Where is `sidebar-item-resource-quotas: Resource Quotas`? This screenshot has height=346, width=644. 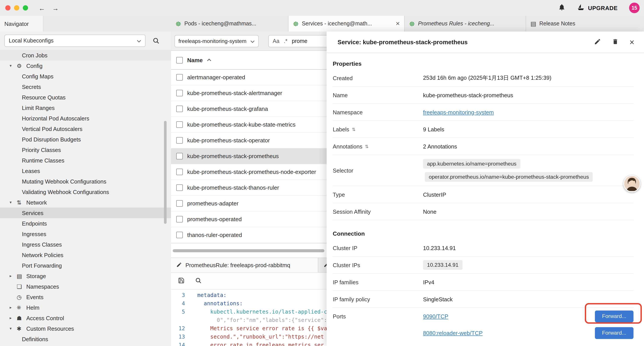
sidebar-item-resource-quotas: Resource Quotas is located at coordinates (86, 97).